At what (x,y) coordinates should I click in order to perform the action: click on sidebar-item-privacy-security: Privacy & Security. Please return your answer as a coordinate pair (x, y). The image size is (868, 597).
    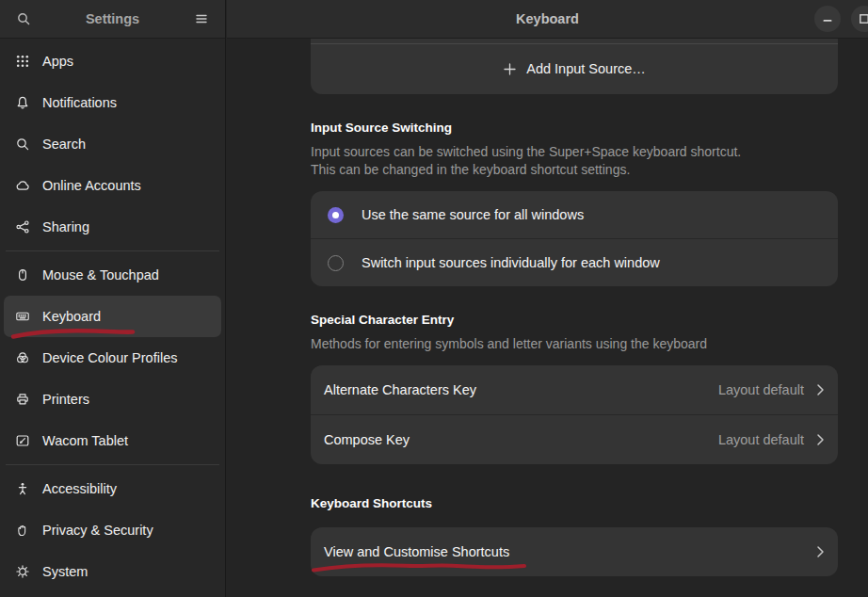
    Looking at the image, I should click on (113, 530).